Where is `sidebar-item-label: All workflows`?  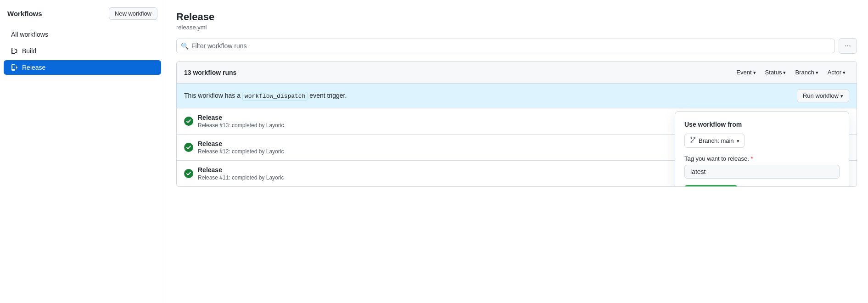
sidebar-item-label: All workflows is located at coordinates (29, 34).